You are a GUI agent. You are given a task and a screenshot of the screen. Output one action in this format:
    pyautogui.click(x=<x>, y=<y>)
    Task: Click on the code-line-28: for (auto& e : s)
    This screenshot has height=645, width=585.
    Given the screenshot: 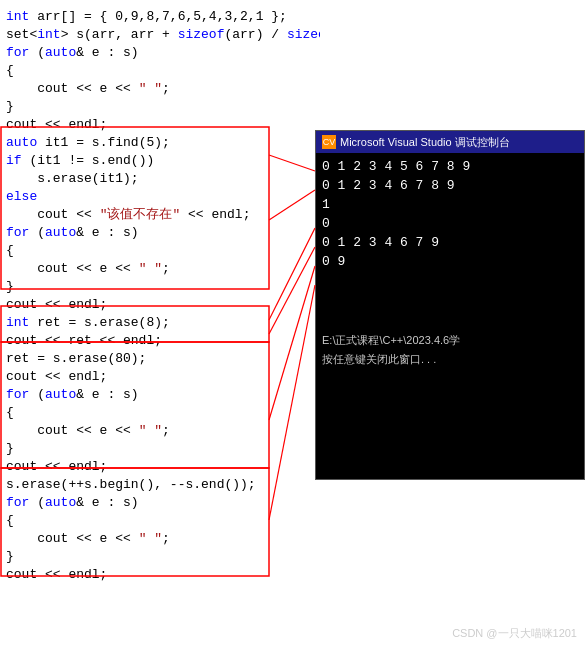 What is the action you would take?
    pyautogui.click(x=160, y=503)
    